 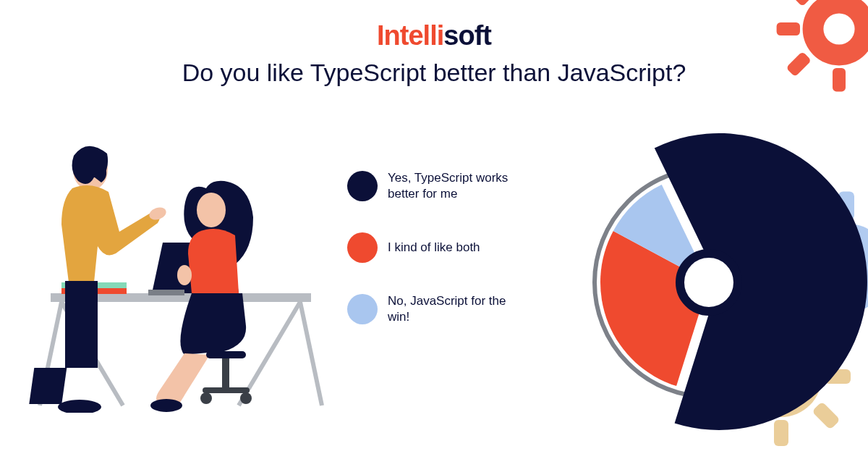 What do you see at coordinates (430, 186) in the screenshot?
I see `legend-item: Yes, TypeScript works better for me` at bounding box center [430, 186].